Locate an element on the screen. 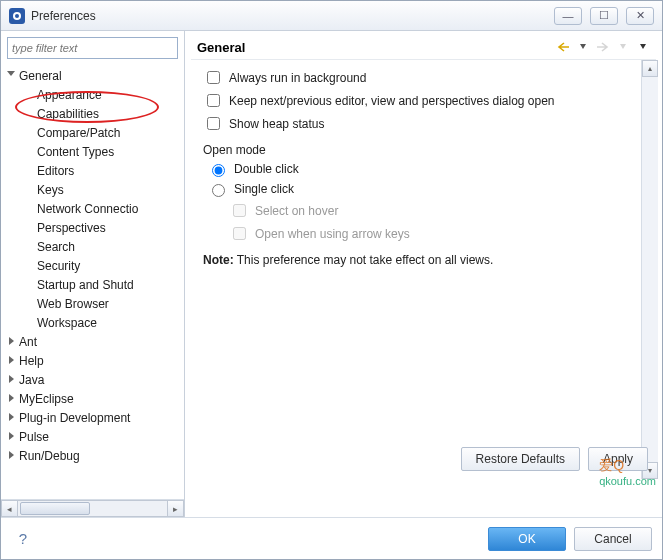  select-on-hover-label: Select on hover is located at coordinates (296, 211).